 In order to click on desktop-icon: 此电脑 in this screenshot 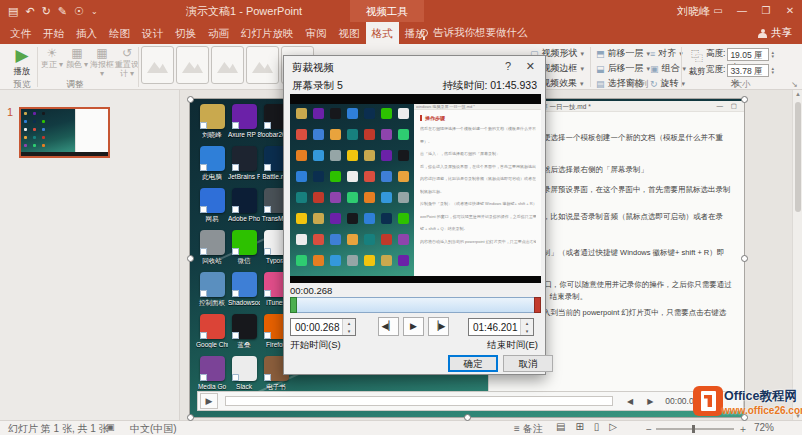, I will do `click(212, 166)`.